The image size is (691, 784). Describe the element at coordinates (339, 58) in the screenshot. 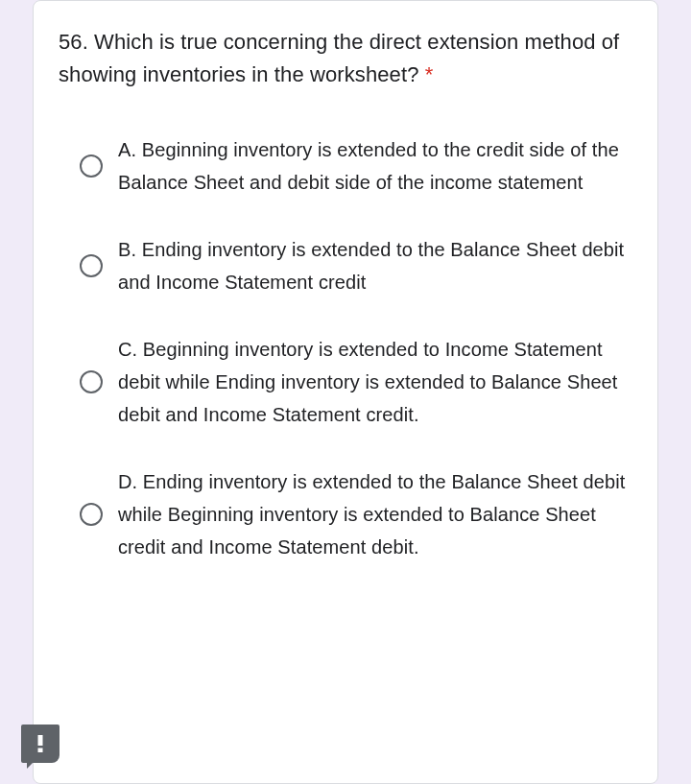

I see `question-text: 56. Which is true concerning the direct …` at that location.